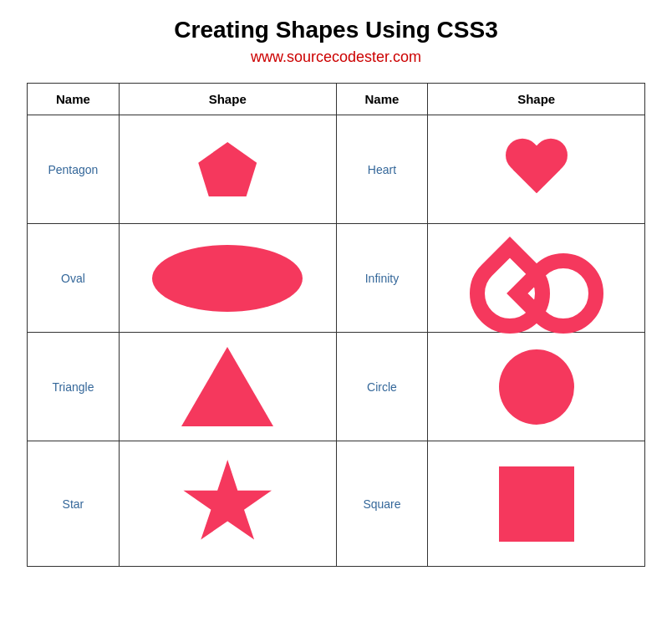 The image size is (672, 642). I want to click on infinity-shape, so click(537, 278).